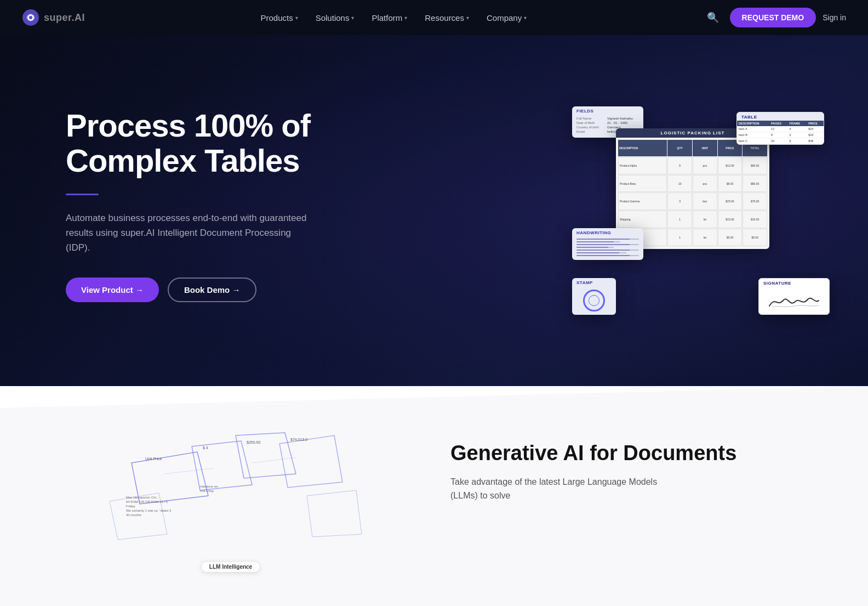 The width and height of the screenshot is (868, 606). I want to click on table-row: Item C206$48, so click(780, 141).